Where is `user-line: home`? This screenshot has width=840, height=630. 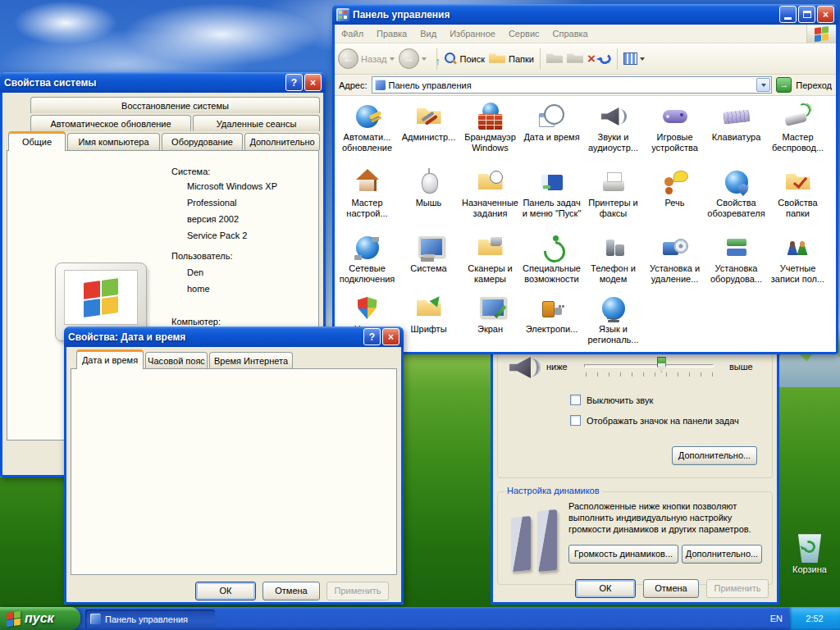
user-line: home is located at coordinates (199, 289).